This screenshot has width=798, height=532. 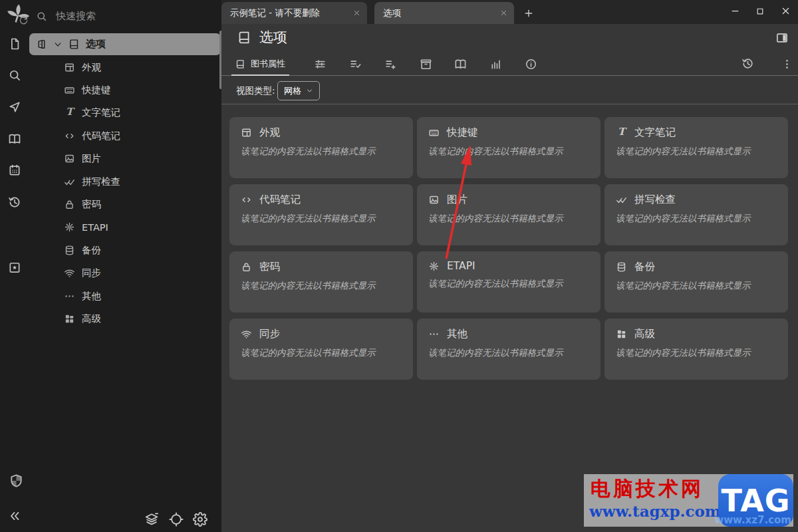 I want to click on ellipsis-icon, so click(x=69, y=297).